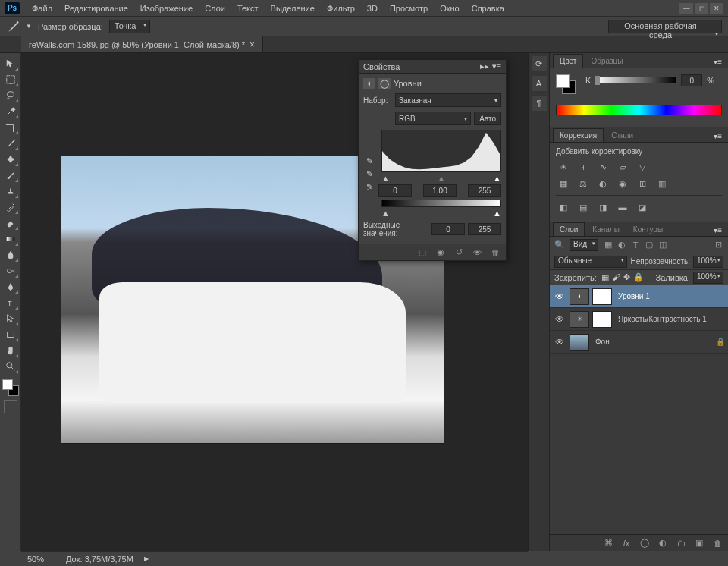  What do you see at coordinates (293, 8) in the screenshot?
I see `menu-select: Выделение` at bounding box center [293, 8].